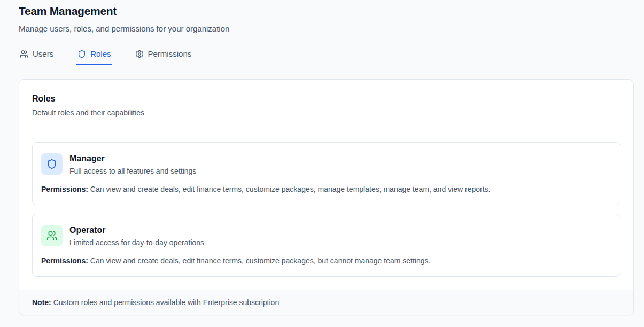 The image size is (644, 327). I want to click on tab-permissions: Permissions, so click(164, 57).